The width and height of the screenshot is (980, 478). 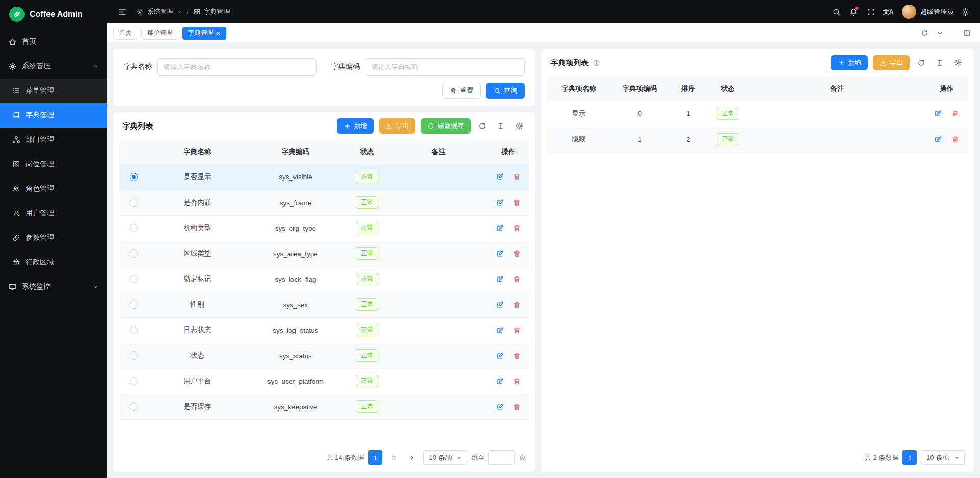 I want to click on sidebar-item-home: 首页, so click(x=54, y=42).